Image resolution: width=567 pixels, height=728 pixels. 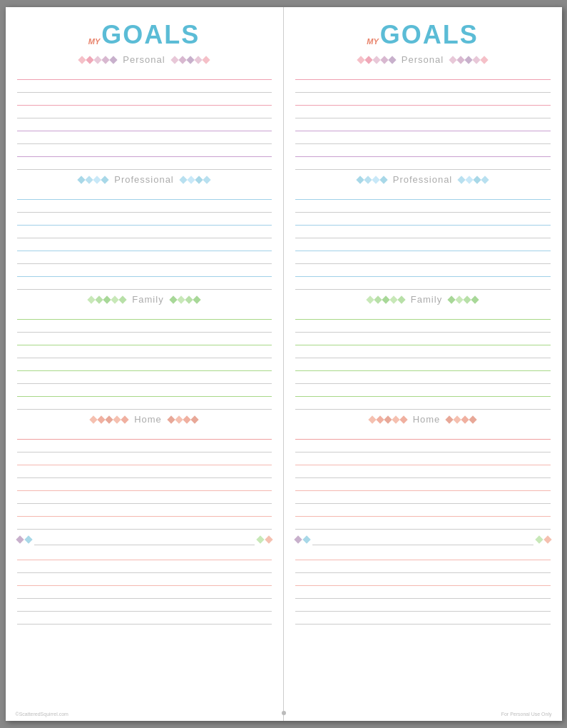 What do you see at coordinates (423, 112) in the screenshot?
I see `right-personal-section: Personal` at bounding box center [423, 112].